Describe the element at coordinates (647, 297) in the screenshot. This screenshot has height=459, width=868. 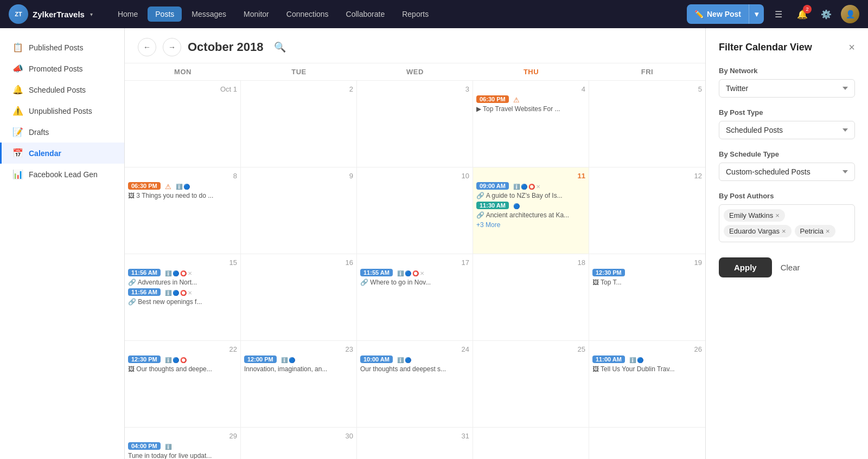
I see `calendar-cell-2-4: 1912:30 PM🖼 Top T...` at that location.